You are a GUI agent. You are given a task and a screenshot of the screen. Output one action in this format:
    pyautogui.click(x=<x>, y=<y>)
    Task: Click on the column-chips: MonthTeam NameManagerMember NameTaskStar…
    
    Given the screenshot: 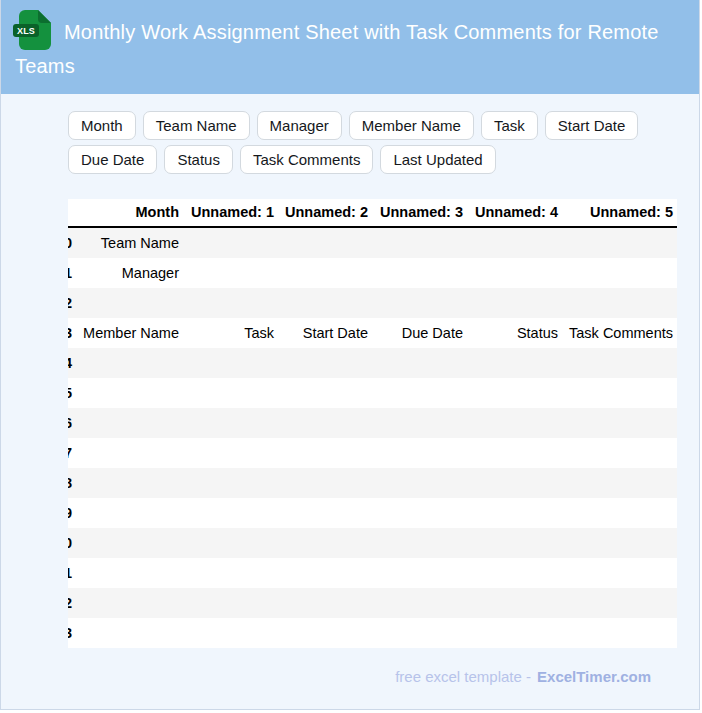 What is the action you would take?
    pyautogui.click(x=370, y=142)
    